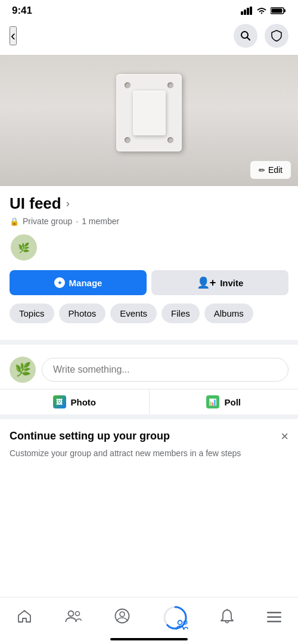 The image size is (298, 644). What do you see at coordinates (278, 11) in the screenshot?
I see `battery-icon` at bounding box center [278, 11].